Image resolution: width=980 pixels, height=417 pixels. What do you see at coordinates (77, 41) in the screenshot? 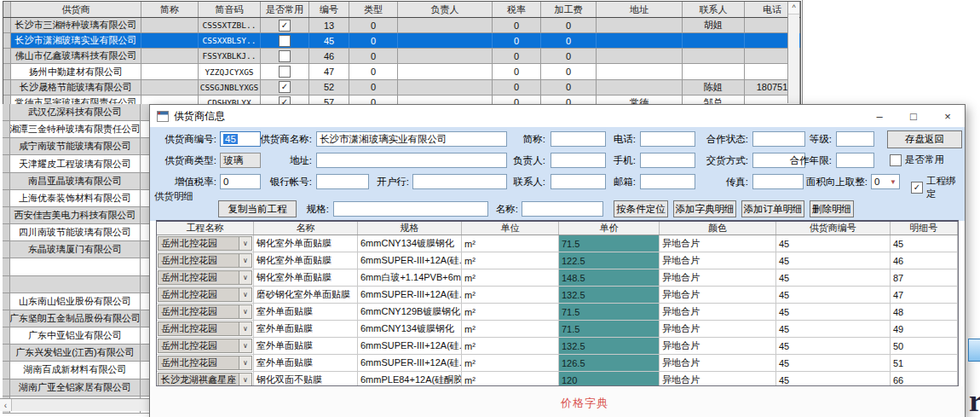
I see `cell-name: 长沙市潇湘玻璃实业有限公司` at bounding box center [77, 41].